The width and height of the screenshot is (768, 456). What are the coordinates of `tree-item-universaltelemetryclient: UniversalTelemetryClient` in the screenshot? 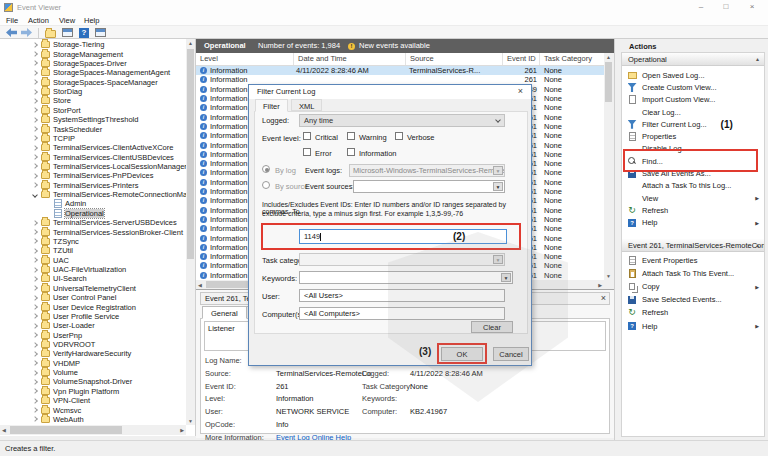 It's located at (93, 288).